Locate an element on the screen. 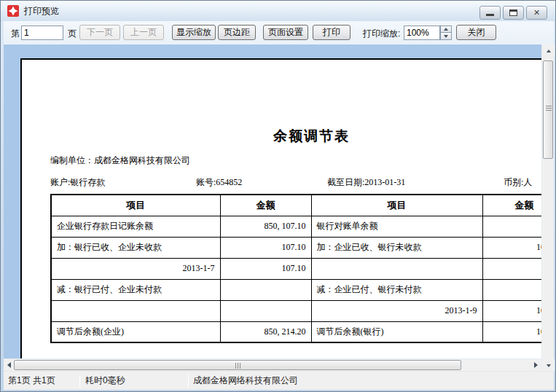 The image size is (556, 392). minimize-icon is located at coordinates (490, 15).